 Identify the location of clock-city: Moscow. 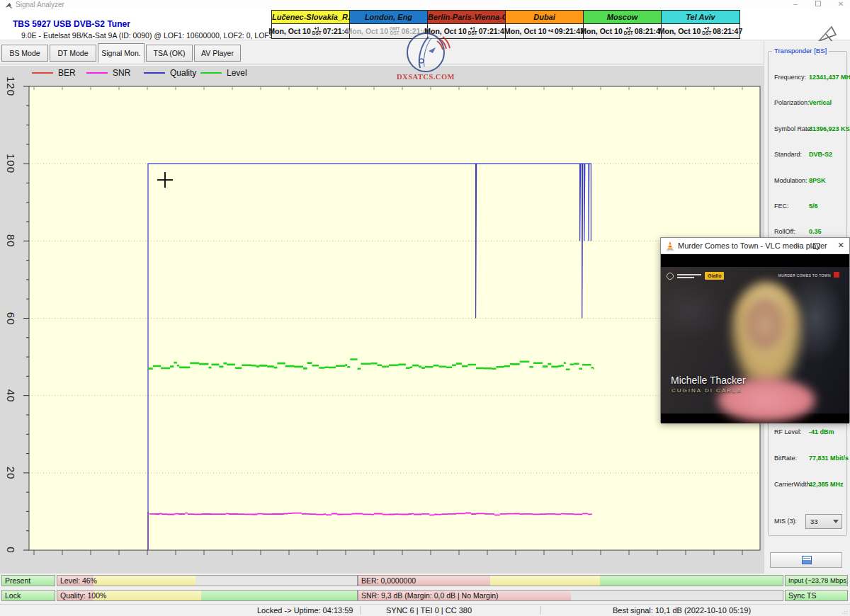
(622, 17).